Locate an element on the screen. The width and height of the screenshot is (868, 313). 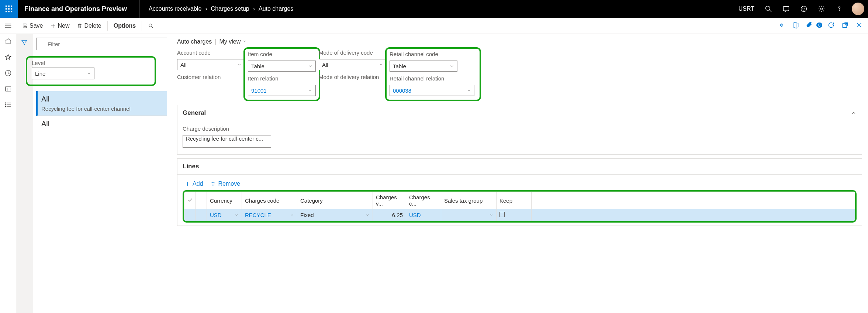
help-button is located at coordinates (839, 9).